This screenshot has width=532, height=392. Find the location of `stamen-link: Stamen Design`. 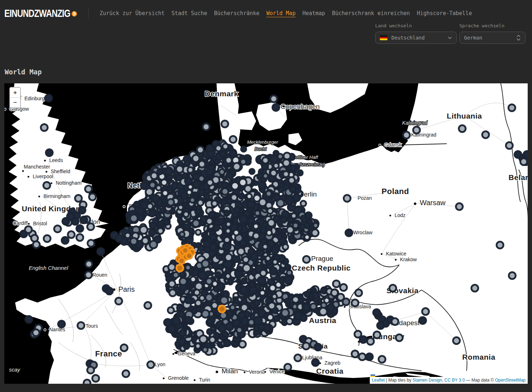

stamen-link: Stamen Design is located at coordinates (427, 380).